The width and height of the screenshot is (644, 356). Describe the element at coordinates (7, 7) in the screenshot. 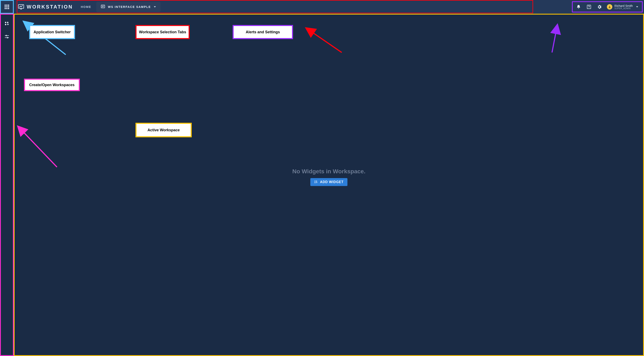

I see `grid-icon` at that location.